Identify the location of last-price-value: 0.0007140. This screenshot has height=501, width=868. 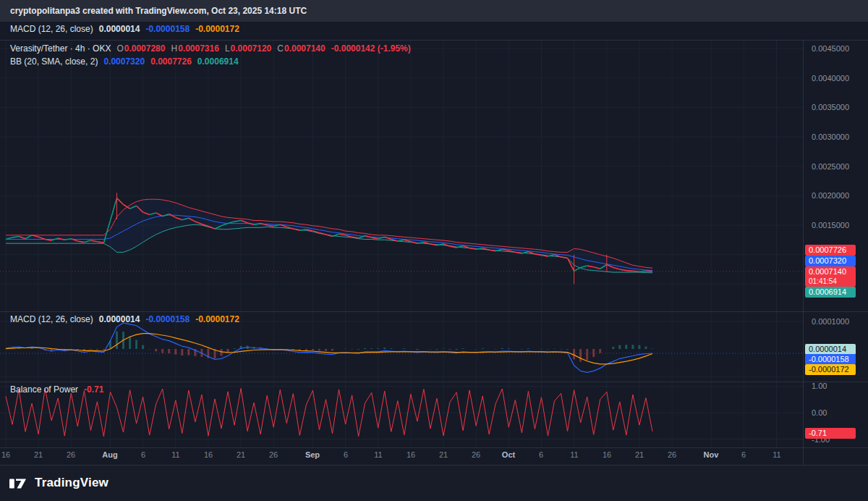
(830, 272).